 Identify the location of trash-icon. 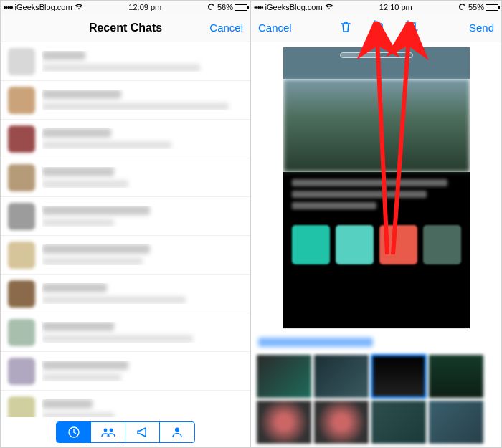
(346, 28).